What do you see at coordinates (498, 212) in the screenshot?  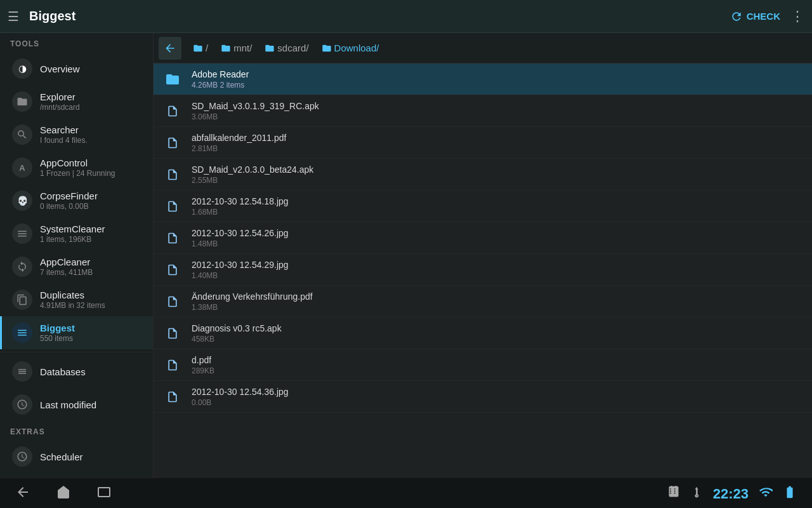 I see `file-meta: 1.68MB` at bounding box center [498, 212].